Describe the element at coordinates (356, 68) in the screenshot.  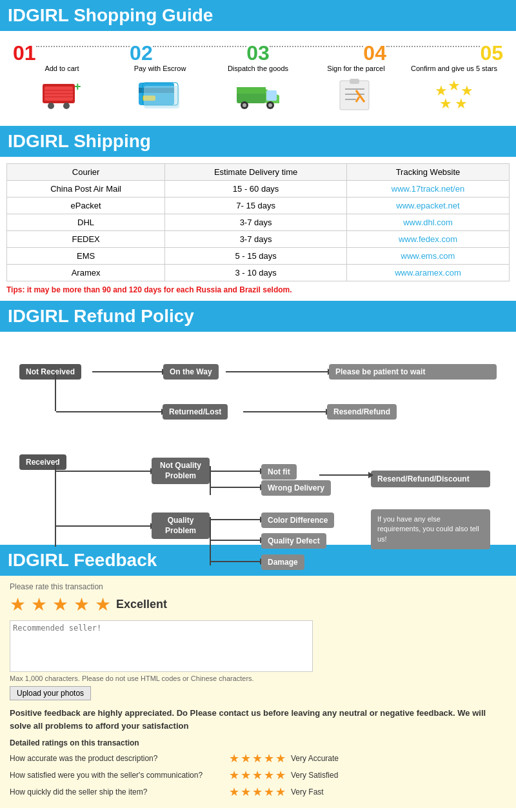
I see `step-4-label: Sign for the parcel` at that location.